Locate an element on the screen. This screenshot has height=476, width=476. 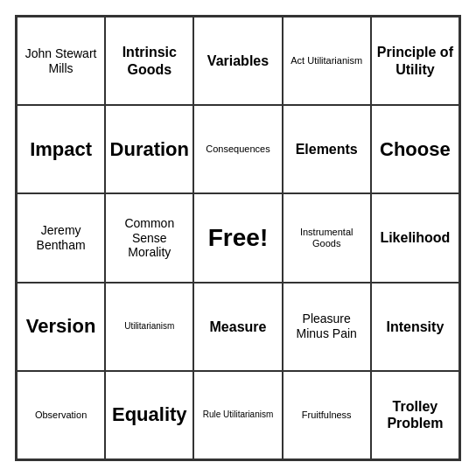
cell-r1c3: Elements is located at coordinates (327, 149).